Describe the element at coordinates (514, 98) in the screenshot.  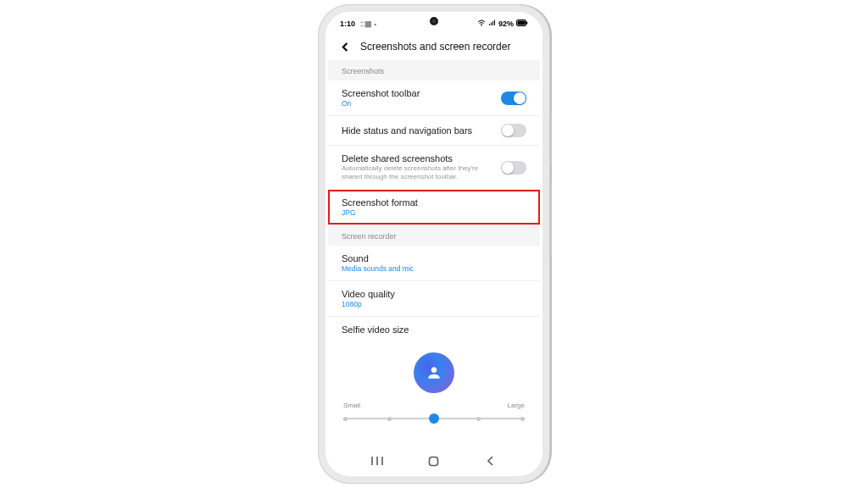
I see `toggle-screenshot-toolbar` at that location.